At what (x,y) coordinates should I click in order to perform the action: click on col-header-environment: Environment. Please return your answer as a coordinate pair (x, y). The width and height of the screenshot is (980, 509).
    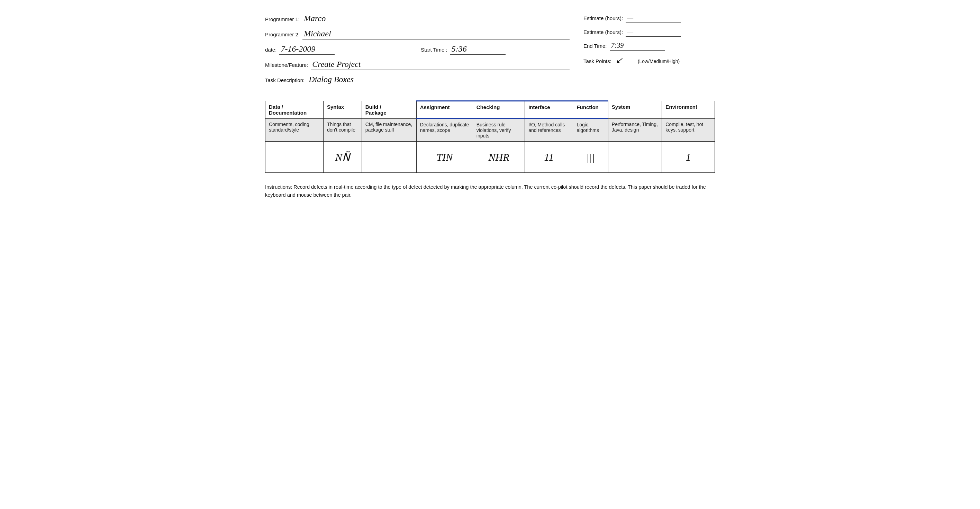
    Looking at the image, I should click on (689, 110).